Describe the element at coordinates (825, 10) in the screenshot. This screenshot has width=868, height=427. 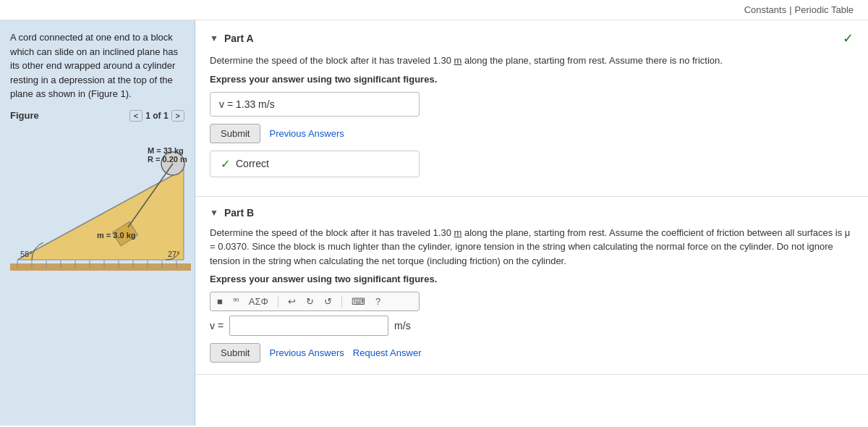
I see `periodic-table-link: Periodic Table` at that location.